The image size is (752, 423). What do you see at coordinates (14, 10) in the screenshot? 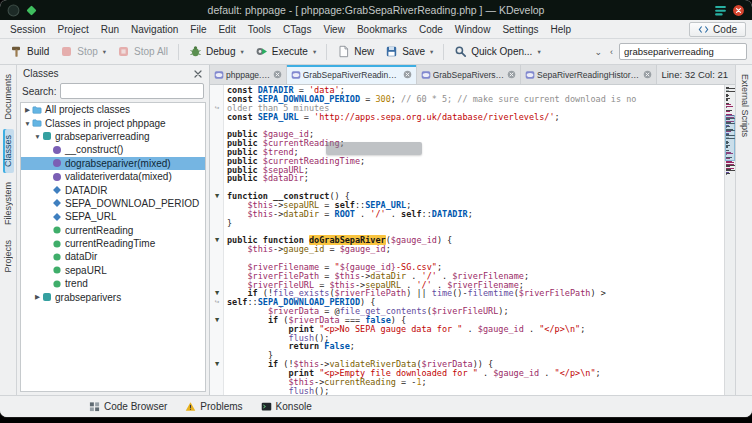
I see `app-menu-icon` at bounding box center [14, 10].